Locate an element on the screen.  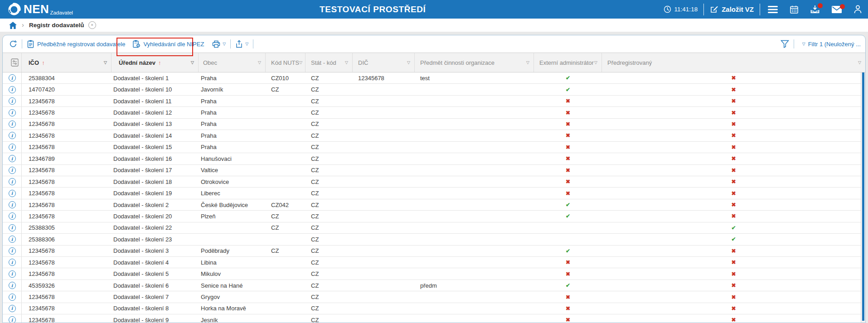
brand-logo: NEN Zadavatel is located at coordinates (40, 9).